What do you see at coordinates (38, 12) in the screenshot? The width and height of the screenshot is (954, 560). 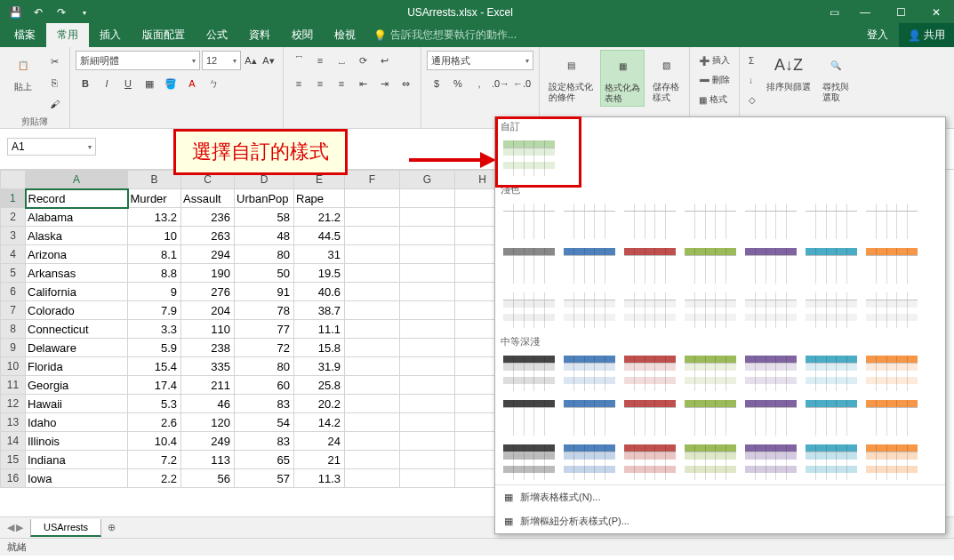 I see `undo-icon: ↶` at bounding box center [38, 12].